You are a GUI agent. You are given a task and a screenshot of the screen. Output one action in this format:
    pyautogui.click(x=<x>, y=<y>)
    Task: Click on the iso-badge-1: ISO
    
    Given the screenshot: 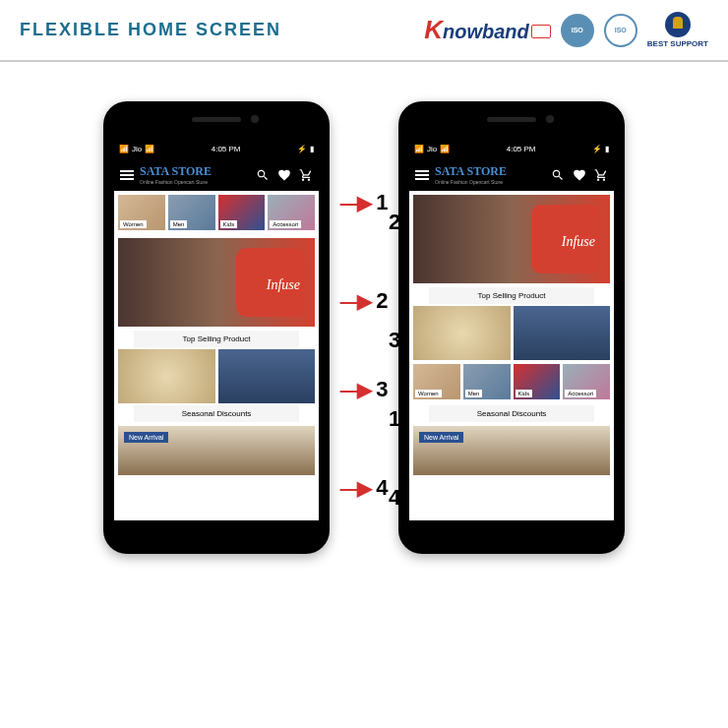 What is the action you would take?
    pyautogui.click(x=577, y=30)
    